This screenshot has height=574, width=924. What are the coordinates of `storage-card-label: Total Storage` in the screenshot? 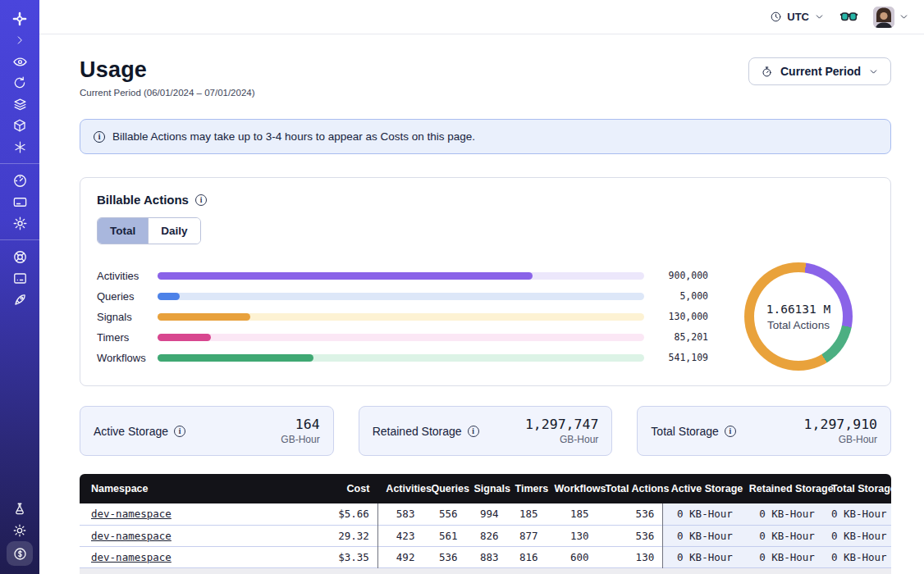 It's located at (684, 431).